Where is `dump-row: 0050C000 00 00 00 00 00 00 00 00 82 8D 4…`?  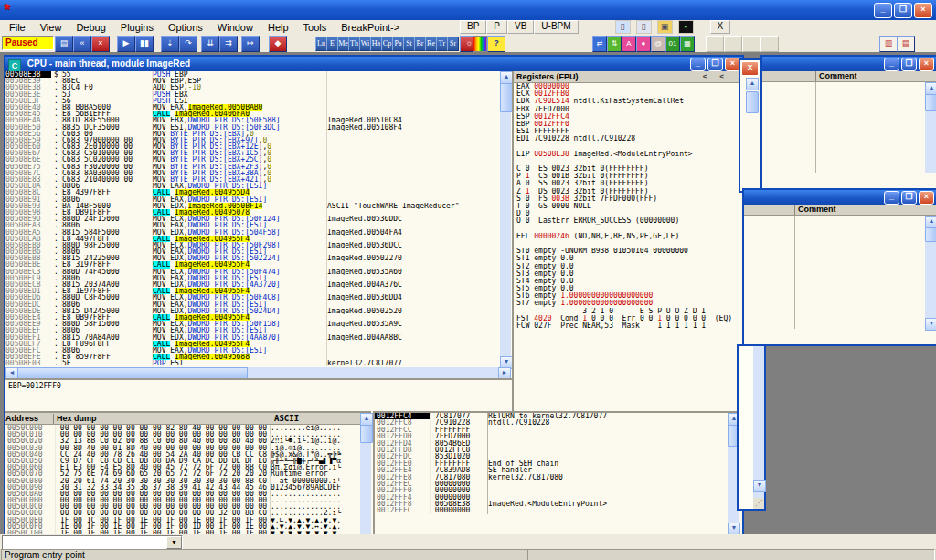 dump-row: 0050C000 00 00 00 00 00 00 00 00 82 8D 4… is located at coordinates (183, 428).